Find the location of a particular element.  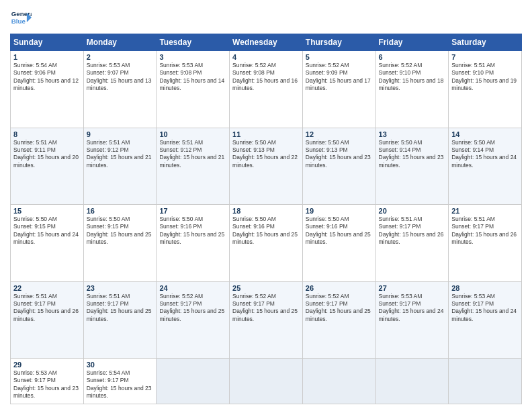

daylight-text: Daylight: 15 hours and 23 minutes. is located at coordinates (411, 161).